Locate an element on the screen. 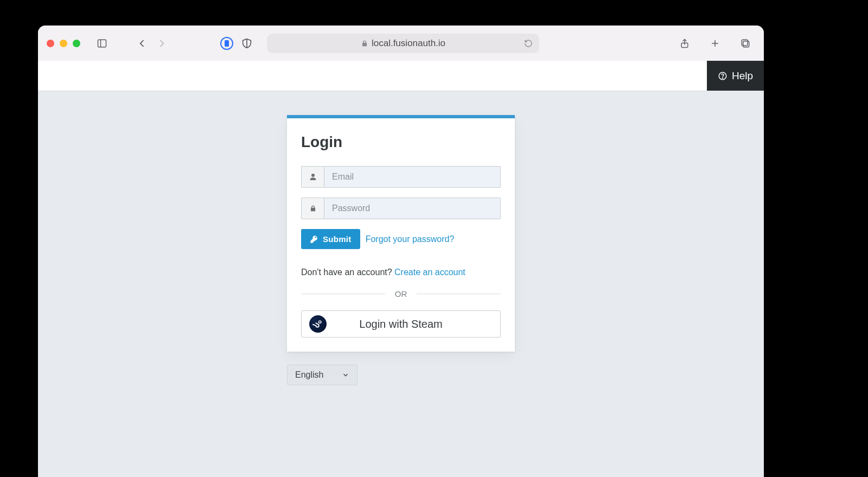 This screenshot has width=868, height=477. help-button: Help is located at coordinates (736, 76).